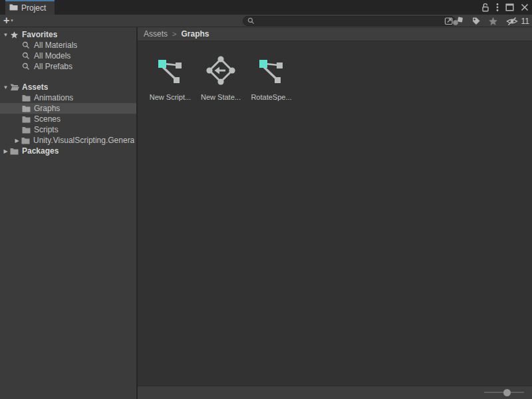 This screenshot has width=532, height=399. I want to click on filter-label-icon, so click(476, 21).